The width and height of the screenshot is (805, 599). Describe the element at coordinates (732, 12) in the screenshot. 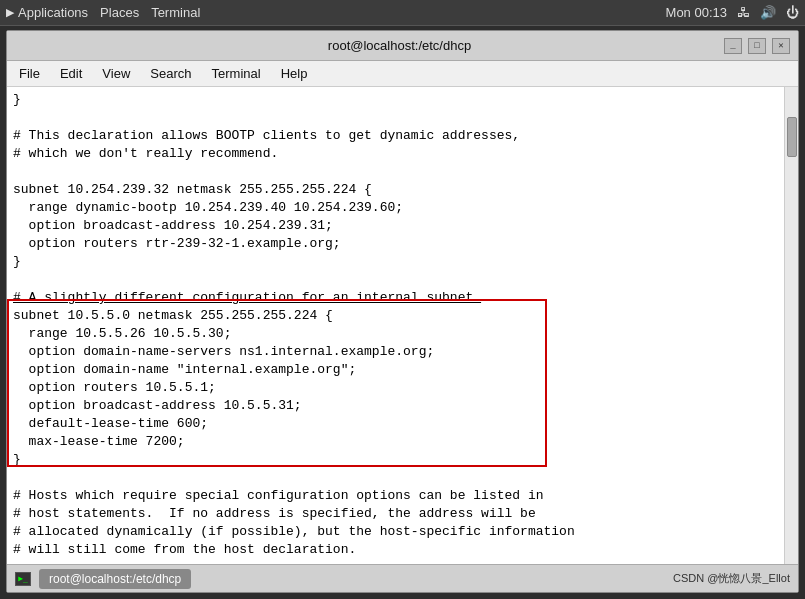

I see `system-bar-right: Mon 00:13 🖧 🔊 ⏻` at that location.